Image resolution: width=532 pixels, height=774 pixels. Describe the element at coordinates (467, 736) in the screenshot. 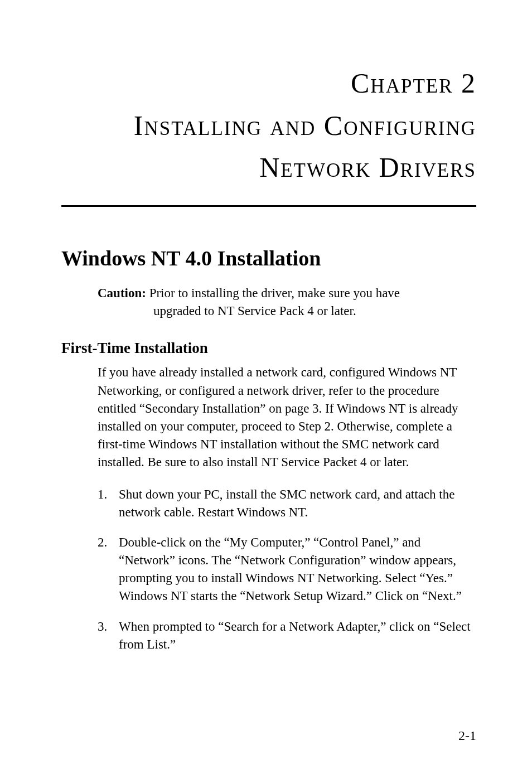

I see `page-number: 2-1` at that location.